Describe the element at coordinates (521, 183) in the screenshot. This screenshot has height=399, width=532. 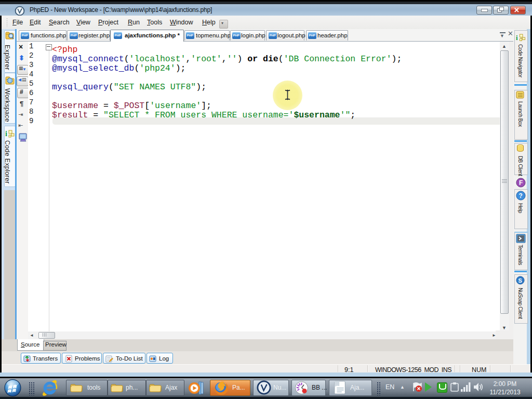
I see `svg-text: F` at that location.